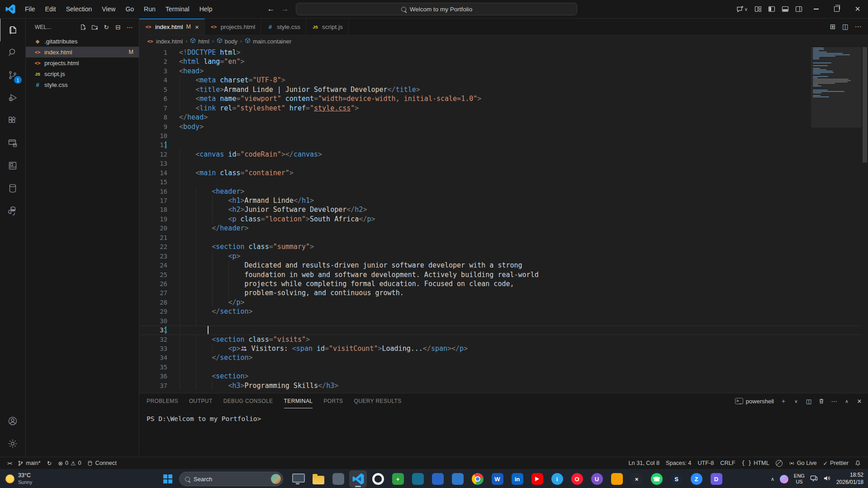 This screenshot has width=868, height=488. Describe the element at coordinates (500, 145) in the screenshot. I see `code-line-11: 11` at that location.